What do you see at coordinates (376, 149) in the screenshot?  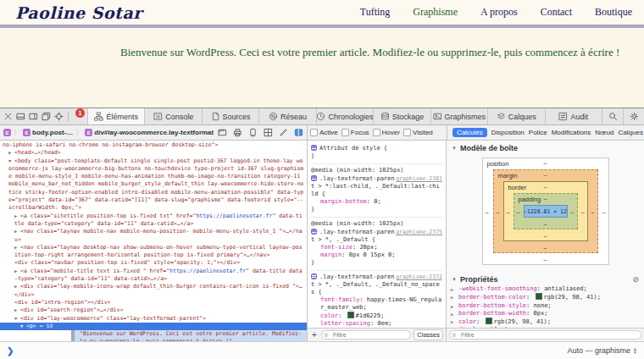 I see `rule-selector: Attribut de style {` at bounding box center [376, 149].